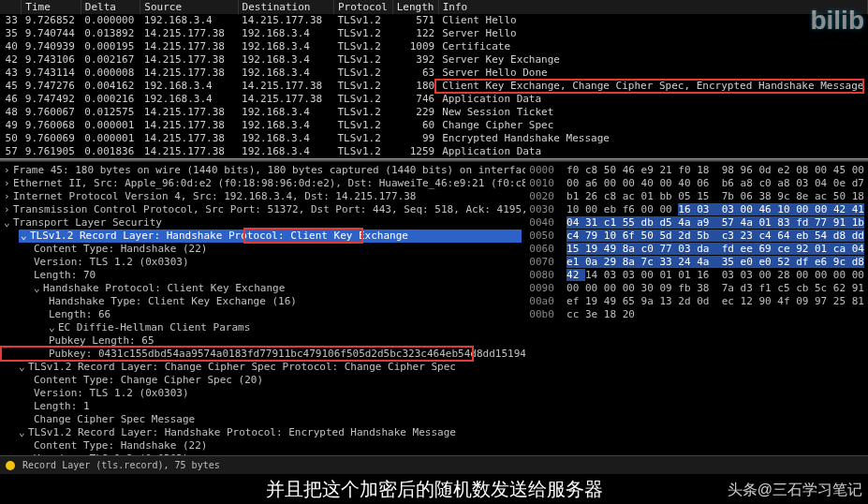 This screenshot has height=504, width=868. Describe the element at coordinates (795, 491) in the screenshot. I see `author-attribution: 头条@三石学习笔记` at that location.